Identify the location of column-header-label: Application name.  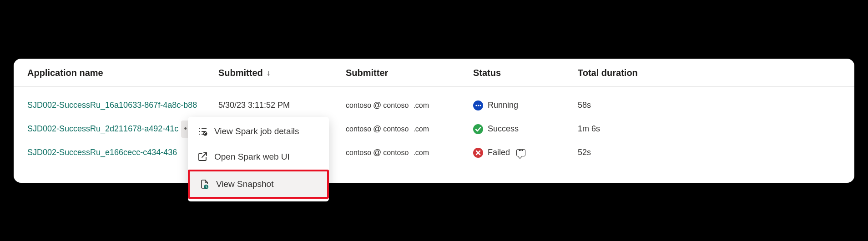
(66, 73).